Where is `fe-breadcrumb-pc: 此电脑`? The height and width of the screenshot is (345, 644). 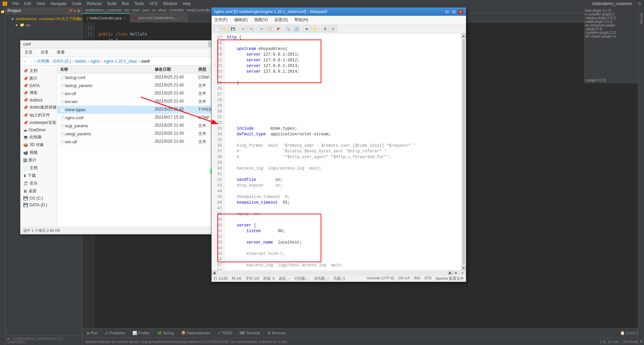 fe-breadcrumb-pc: 此电脑 is located at coordinates (43, 61).